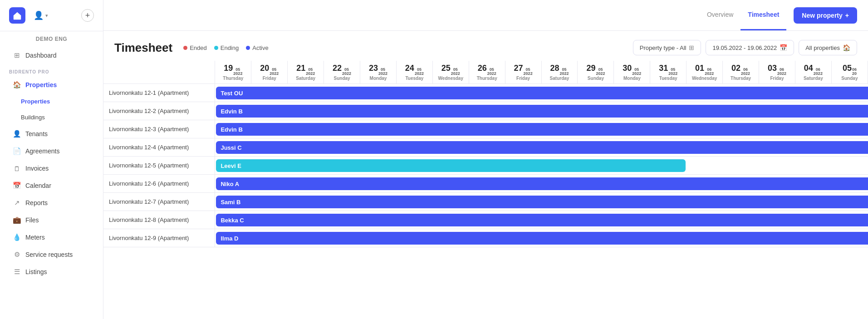 The height and width of the screenshot is (319, 868). What do you see at coordinates (485, 220) in the screenshot?
I see `table-row: Livornonkatu 12-8 (Apartment)Bekka C` at bounding box center [485, 220].